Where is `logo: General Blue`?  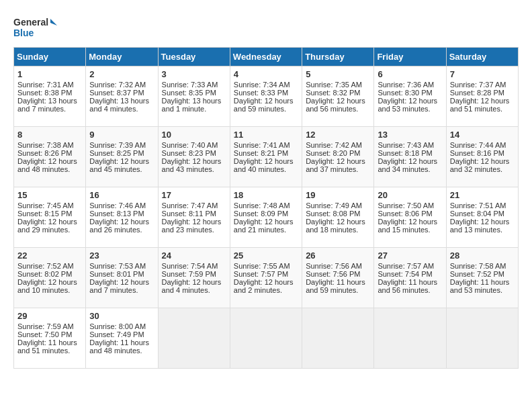
logo: General Blue is located at coordinates (37, 27).